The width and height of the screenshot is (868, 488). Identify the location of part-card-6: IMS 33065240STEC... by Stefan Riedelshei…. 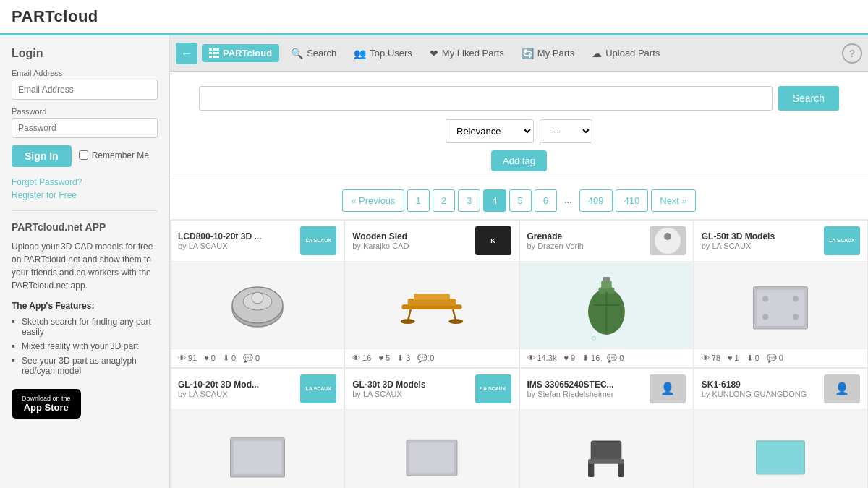
(606, 428).